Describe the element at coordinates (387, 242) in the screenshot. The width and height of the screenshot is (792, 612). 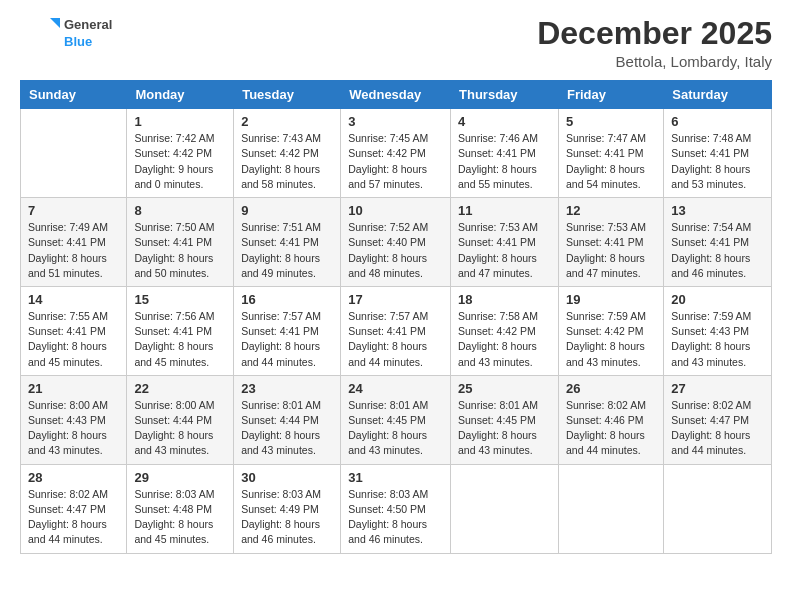
I see `cell-line: Sunset: 4:40 PM` at that location.